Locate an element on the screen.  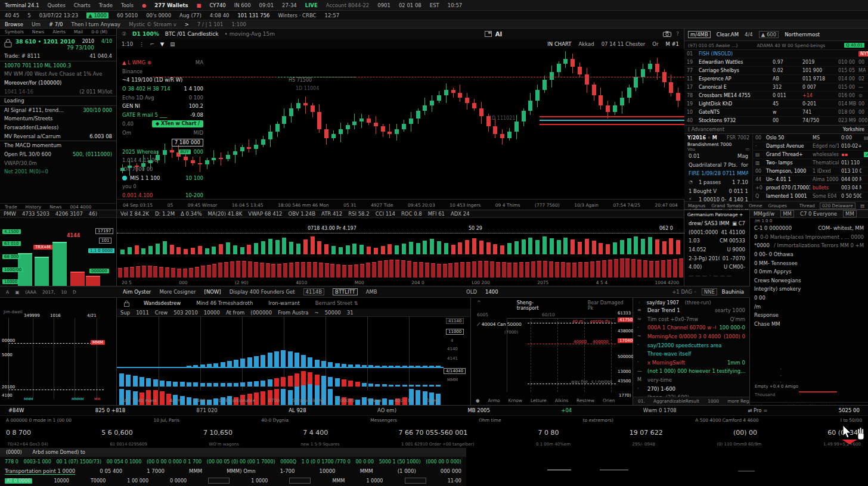
trade-log-row: ~MorningAce 0/0000 3 0 4000(1000) 0 is located at coordinates (692, 337).